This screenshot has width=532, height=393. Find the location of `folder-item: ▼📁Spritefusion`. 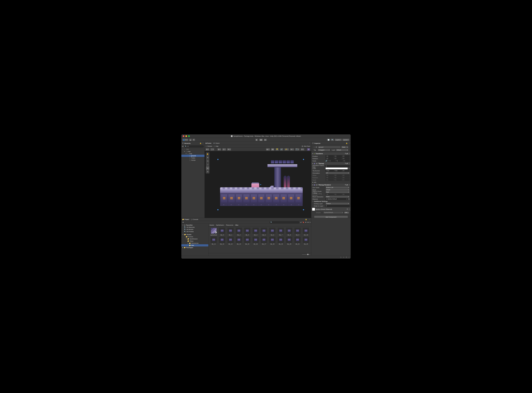

folder-item: ▼📁Spritefusion is located at coordinates (195, 239).